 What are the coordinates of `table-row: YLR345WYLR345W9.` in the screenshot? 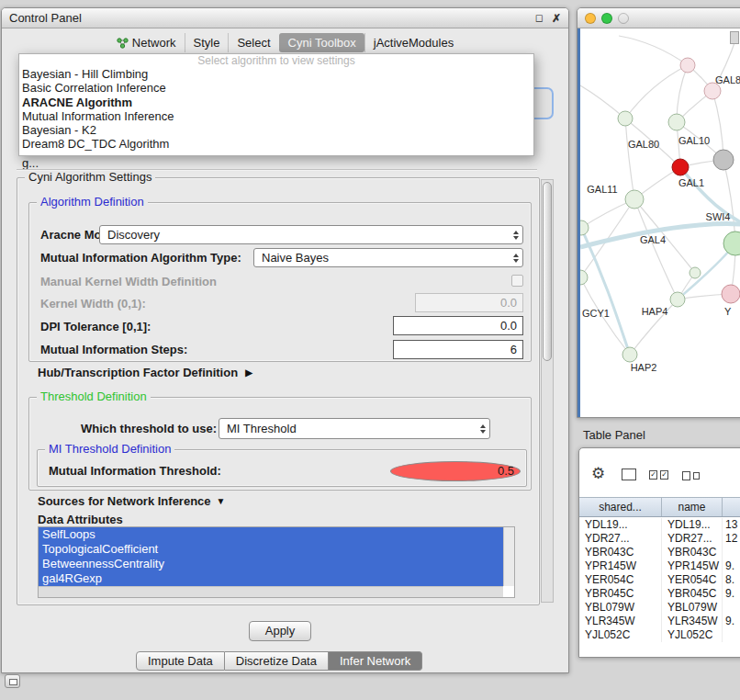 It's located at (659, 621).